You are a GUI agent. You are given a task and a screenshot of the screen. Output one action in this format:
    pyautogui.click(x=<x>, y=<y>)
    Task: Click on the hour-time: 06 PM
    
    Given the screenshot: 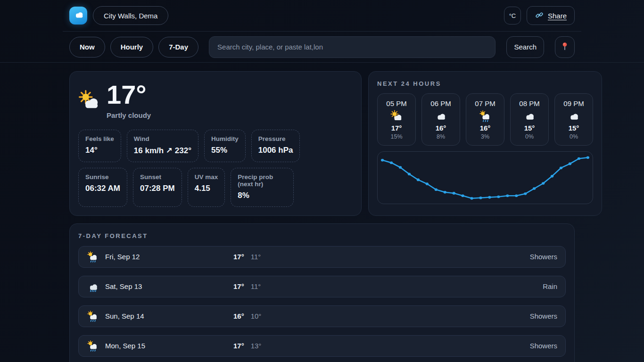 What is the action you would take?
    pyautogui.click(x=441, y=104)
    